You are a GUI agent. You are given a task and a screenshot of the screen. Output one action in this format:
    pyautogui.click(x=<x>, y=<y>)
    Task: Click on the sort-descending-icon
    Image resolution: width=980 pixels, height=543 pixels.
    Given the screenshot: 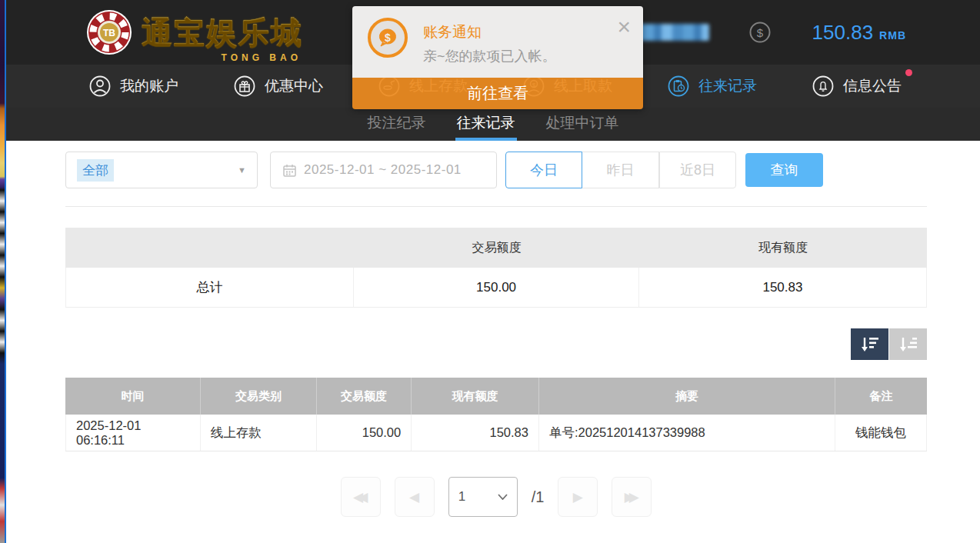 What is the action you would take?
    pyautogui.click(x=870, y=345)
    